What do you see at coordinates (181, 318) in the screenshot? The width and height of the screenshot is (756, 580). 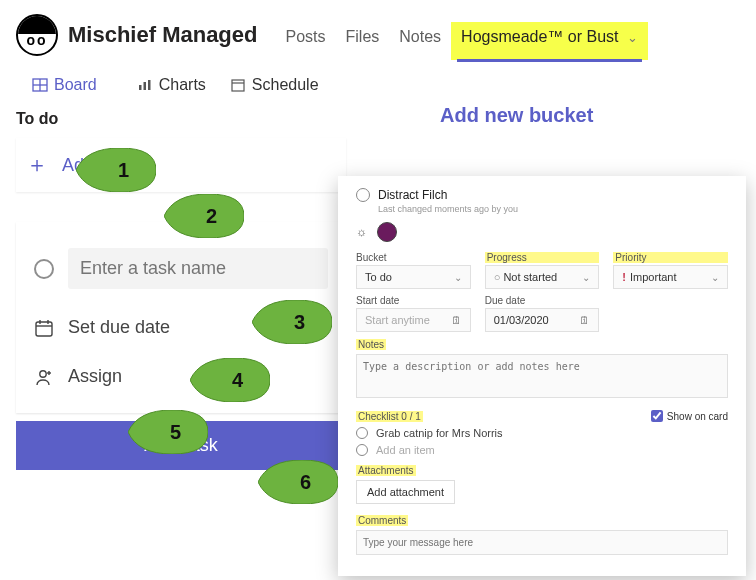 I see `new-task-card: Set due date Assign` at bounding box center [181, 318].